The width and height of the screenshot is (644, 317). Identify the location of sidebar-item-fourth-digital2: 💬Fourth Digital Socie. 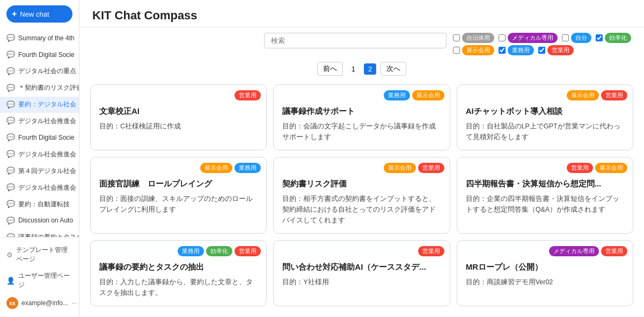
(40, 138).